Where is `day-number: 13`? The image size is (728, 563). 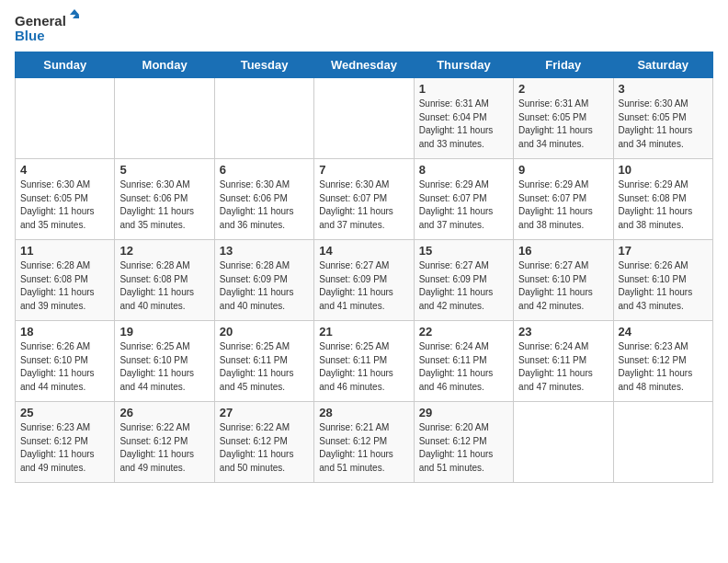
day-number: 13 is located at coordinates (265, 250).